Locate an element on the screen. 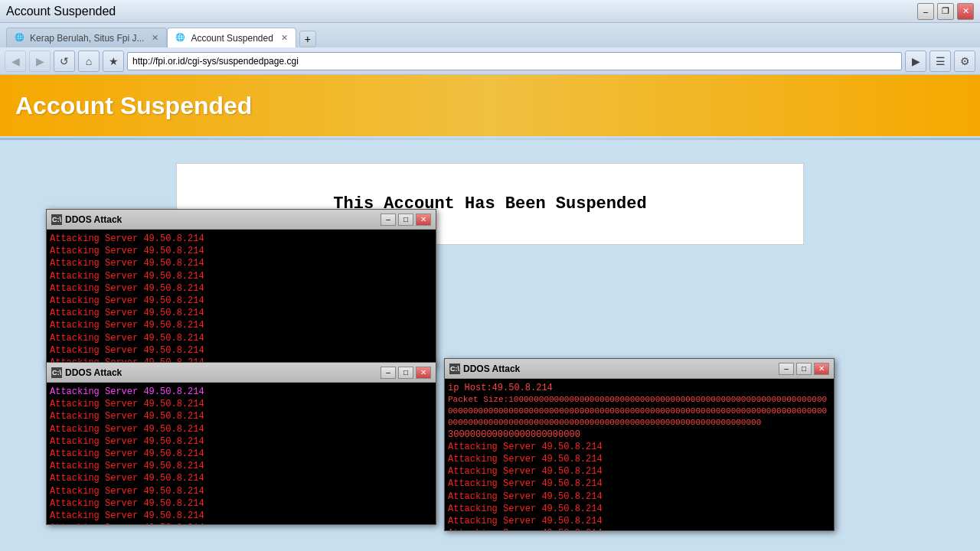 The width and height of the screenshot is (980, 551). terminal-window-2: C:\ DDOS Attack – □ ✕ Attacking Server 4… is located at coordinates (241, 444).